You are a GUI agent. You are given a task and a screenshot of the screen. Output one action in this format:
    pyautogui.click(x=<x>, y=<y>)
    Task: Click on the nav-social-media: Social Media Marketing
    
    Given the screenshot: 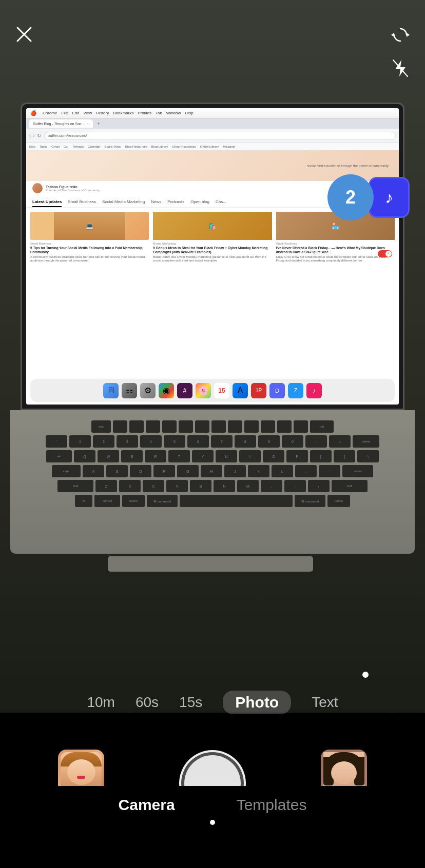 What is the action you would take?
    pyautogui.click(x=123, y=203)
    